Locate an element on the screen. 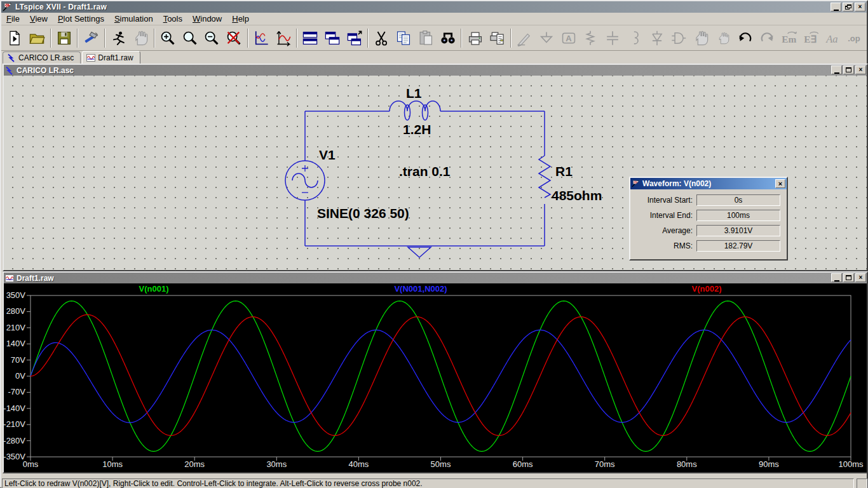  plot-settings-icon is located at coordinates (283, 38).